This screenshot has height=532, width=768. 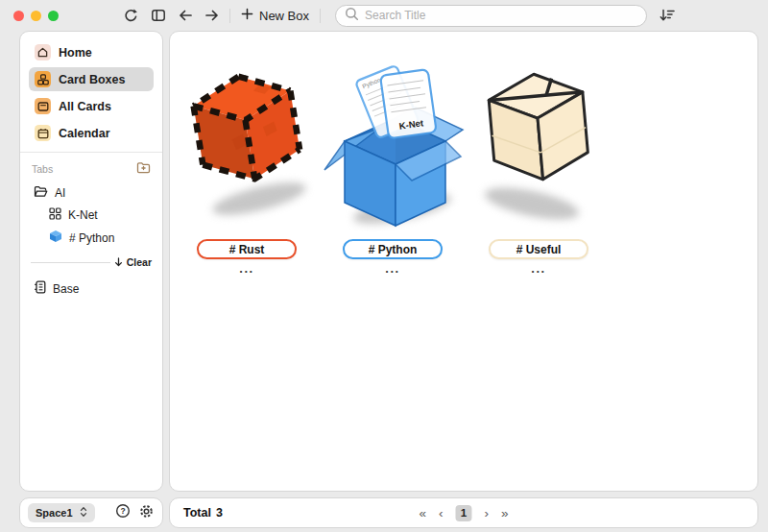 I want to click on sidebar-divider, so click(x=91, y=152).